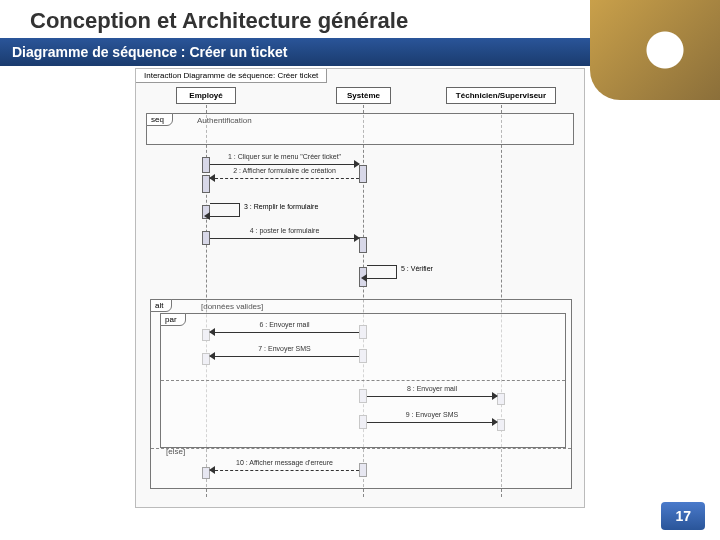  What do you see at coordinates (360, 129) in the screenshot?
I see `seq-frame: seq Authentification` at bounding box center [360, 129].